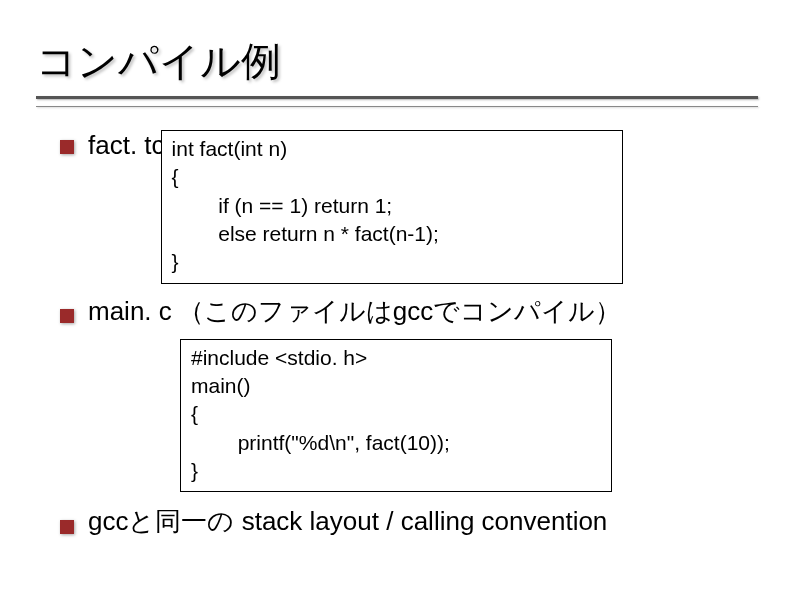  I want to click on item-label: fact. tc, so click(126, 146).